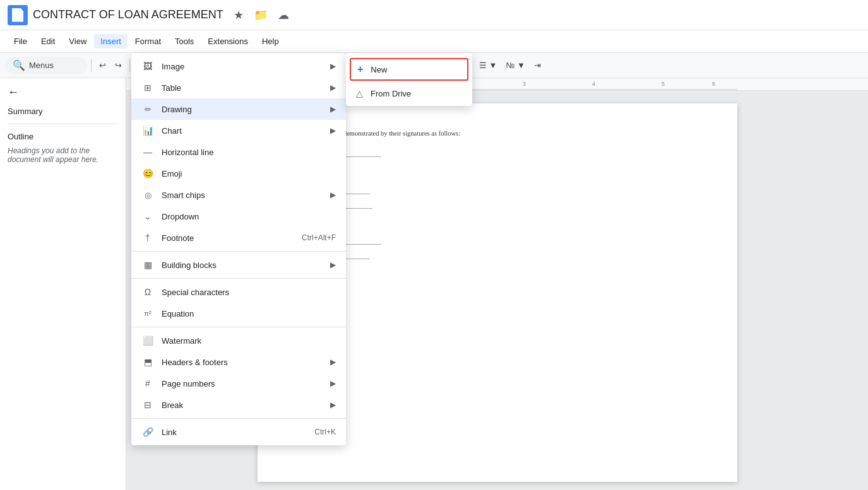 The width and height of the screenshot is (868, 490). What do you see at coordinates (360, 93) in the screenshot?
I see `drive-icon: △` at bounding box center [360, 93].